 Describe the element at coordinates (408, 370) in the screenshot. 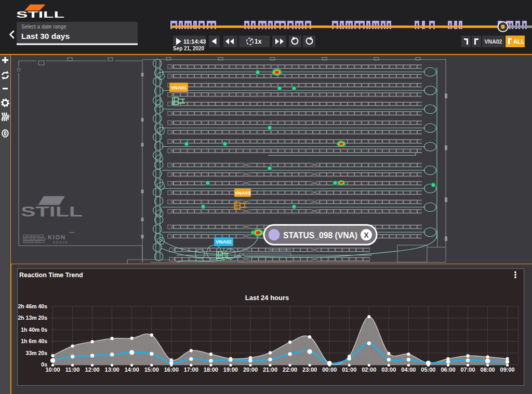

I see `svg-text: 04:00` at that location.